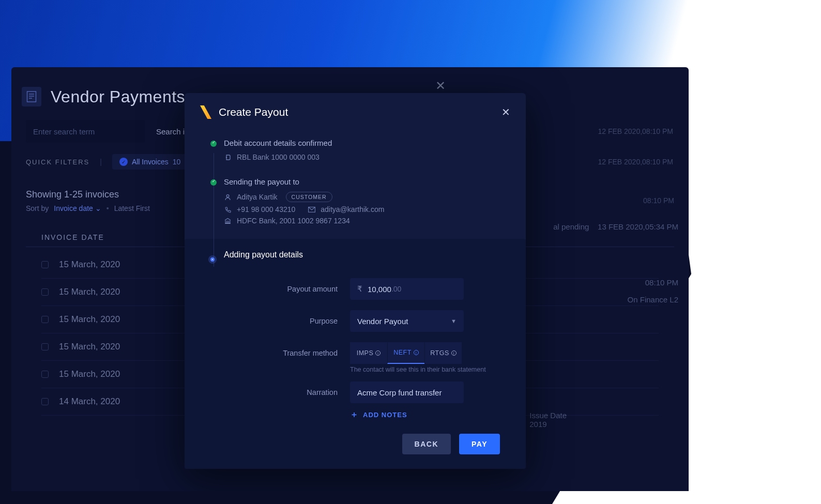  I want to click on row-narration: Narration, so click(355, 392).